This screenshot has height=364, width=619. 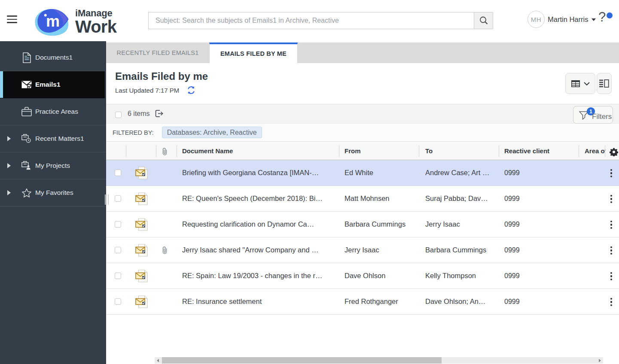 What do you see at coordinates (363, 132) in the screenshot?
I see `filtered-by-bar: FILTERED BY: Databases: Archive, Reactiv…` at bounding box center [363, 132].